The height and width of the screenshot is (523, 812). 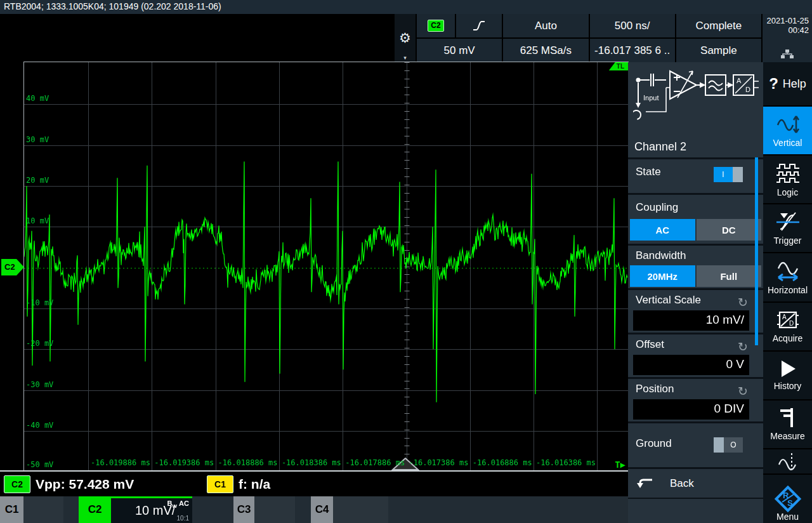 What do you see at coordinates (660, 147) in the screenshot?
I see `dialog-title: Channel 2` at bounding box center [660, 147].